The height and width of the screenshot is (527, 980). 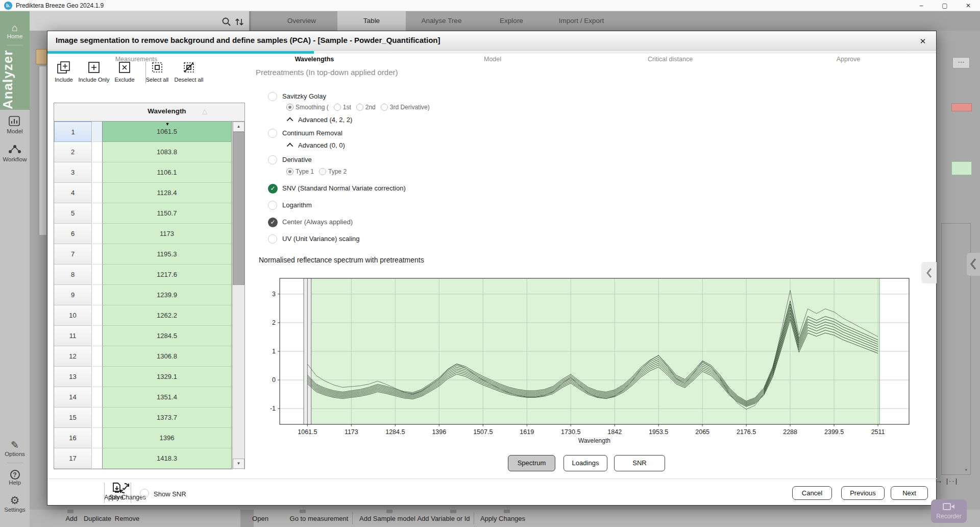 What do you see at coordinates (443, 519) in the screenshot?
I see `bottom-bar-add-variable-or-id: Add Variable or Id` at bounding box center [443, 519].